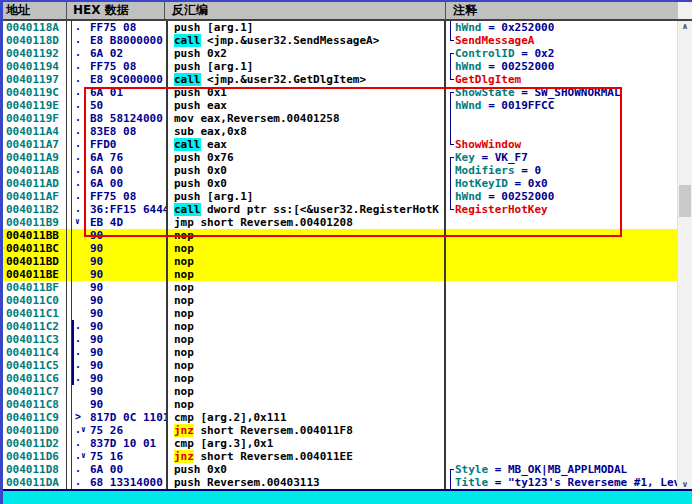  What do you see at coordinates (34, 10) in the screenshot?
I see `column-header-address: 地址` at bounding box center [34, 10].